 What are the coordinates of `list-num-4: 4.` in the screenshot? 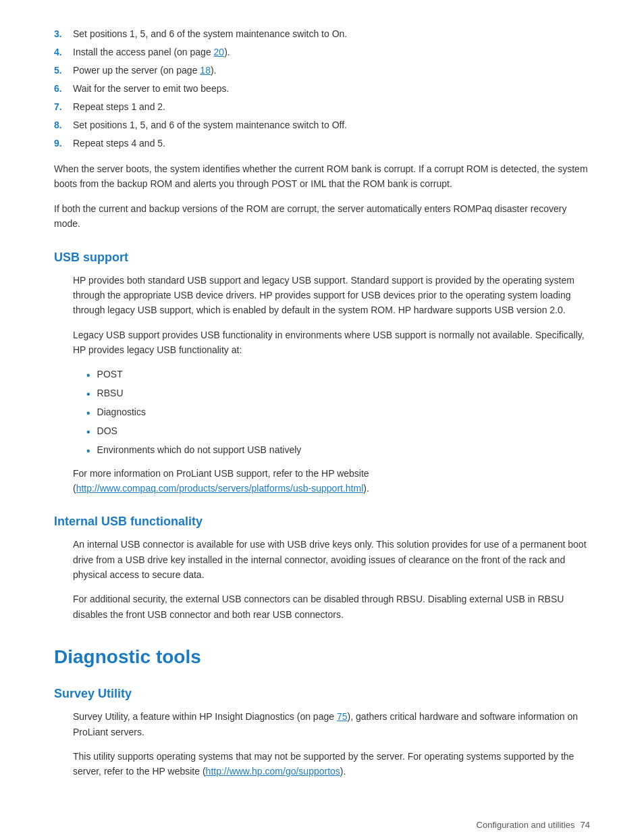 It's located at (63, 53).